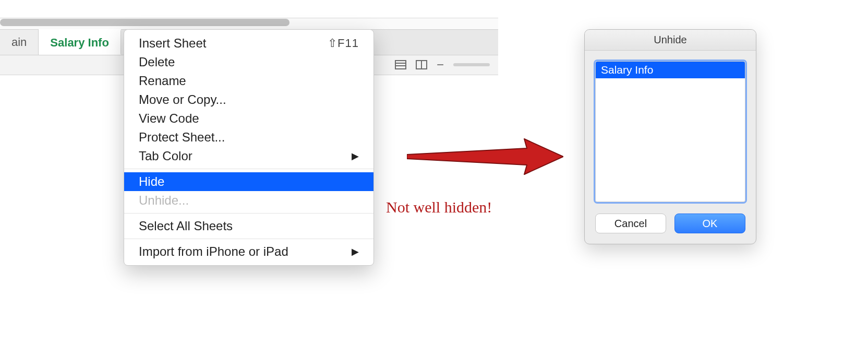 The image size is (868, 355). What do you see at coordinates (19, 42) in the screenshot?
I see `sheet-tab-main: ain` at bounding box center [19, 42].